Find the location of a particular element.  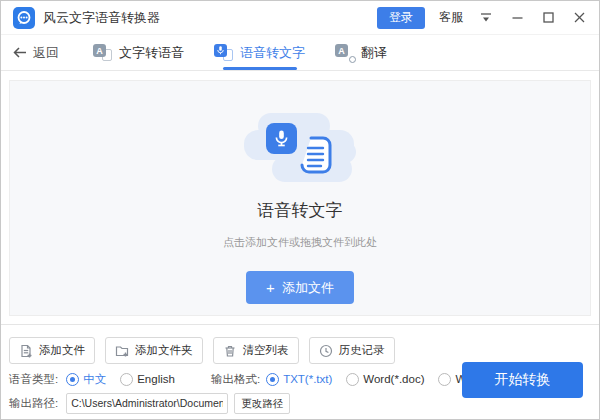

speech-to-text-illustration is located at coordinates (300, 148).